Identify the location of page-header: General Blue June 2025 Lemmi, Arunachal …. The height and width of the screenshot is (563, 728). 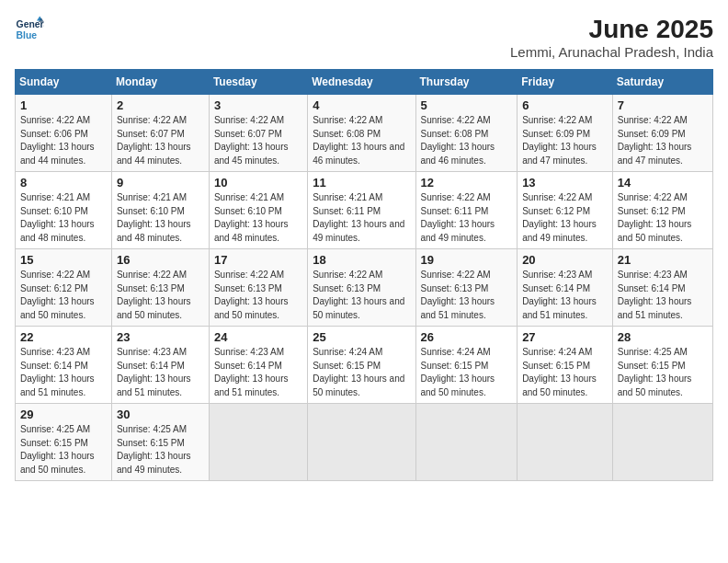
(364, 37).